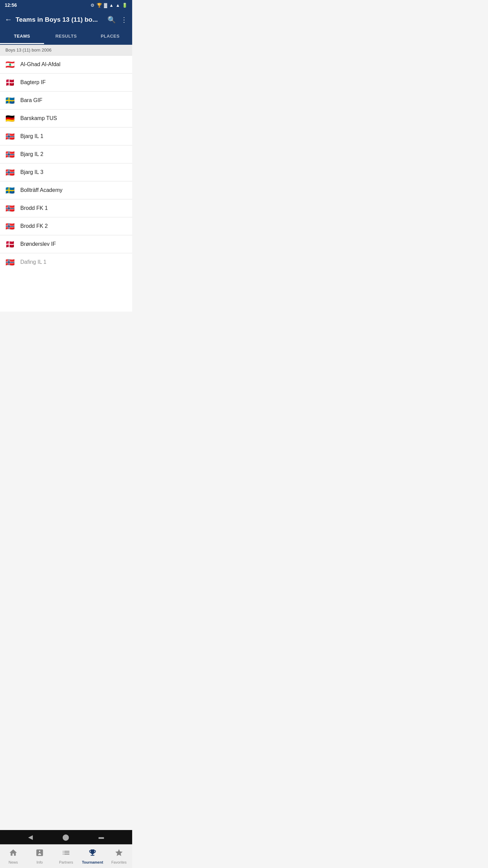 The width and height of the screenshot is (488, 868). I want to click on team-name: Barskamp TUS, so click(39, 118).